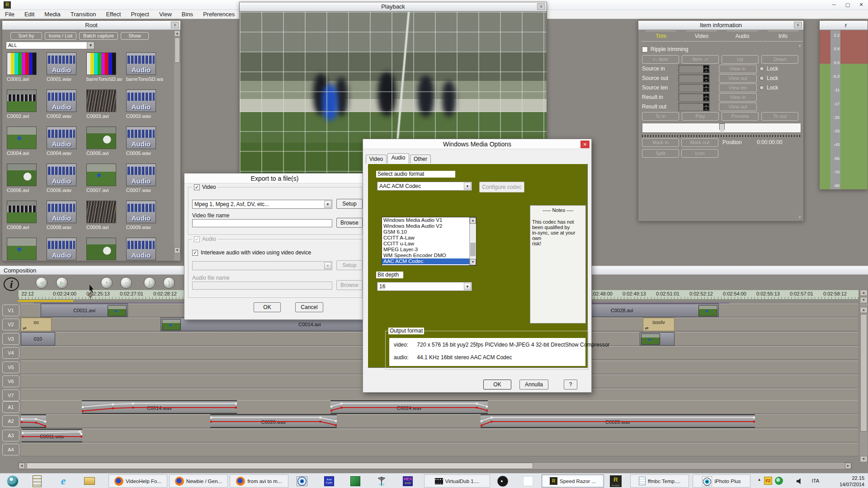 The image size is (868, 488). What do you see at coordinates (426, 221) in the screenshot?
I see `codec-option: Windows Media Audio V1` at bounding box center [426, 221].